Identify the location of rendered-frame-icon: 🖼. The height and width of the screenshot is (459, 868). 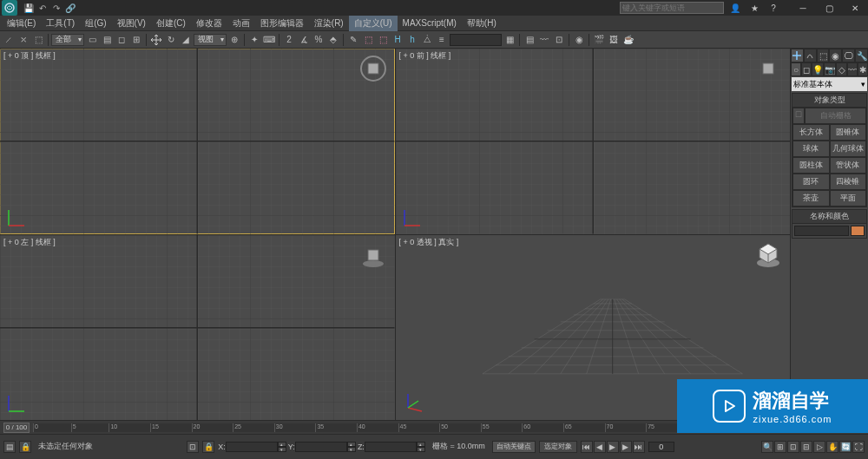
(614, 40).